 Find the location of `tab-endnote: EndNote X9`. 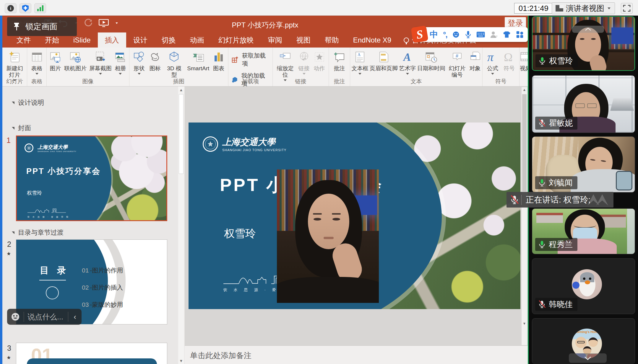

tab-endnote: EndNote X9 is located at coordinates (372, 40).